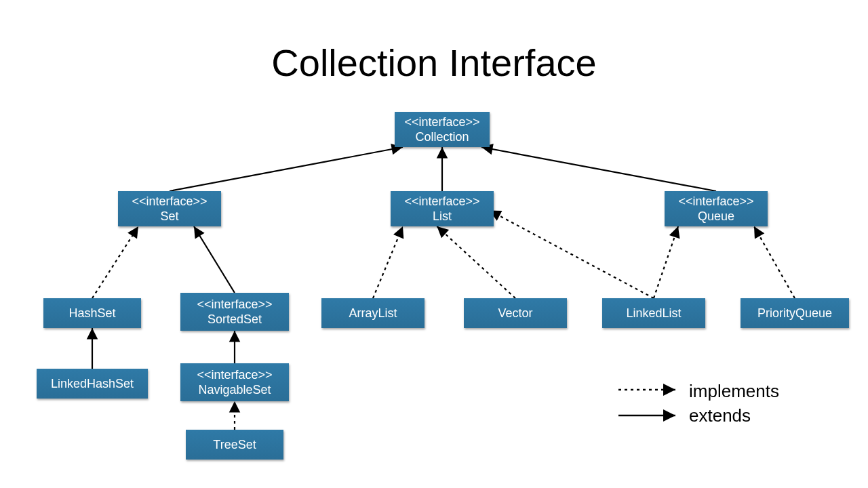 Image resolution: width=868 pixels, height=488 pixels. I want to click on node-navigableset: <<interface>>NavigableSet, so click(235, 382).